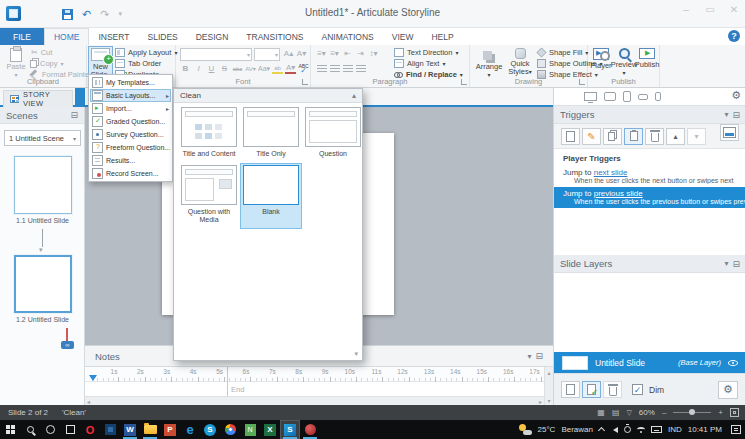  Describe the element at coordinates (547, 430) in the screenshot. I see `weather-temperature: 25°C` at that location.